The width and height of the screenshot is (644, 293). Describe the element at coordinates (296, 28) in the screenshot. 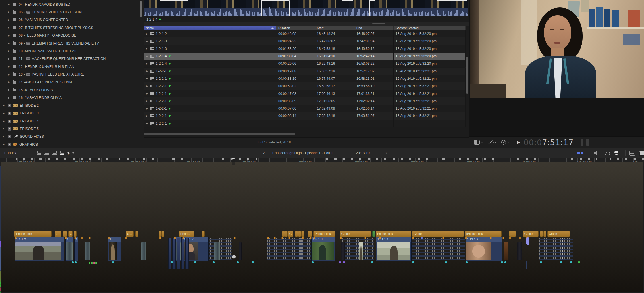

I see `column-header-duration: Duration` at that location.